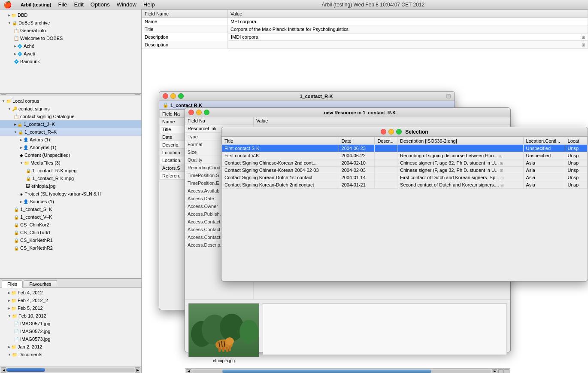 The image size is (588, 373). What do you see at coordinates (544, 170) in the screenshot?
I see `sel-loc-cell: Asia` at bounding box center [544, 170].